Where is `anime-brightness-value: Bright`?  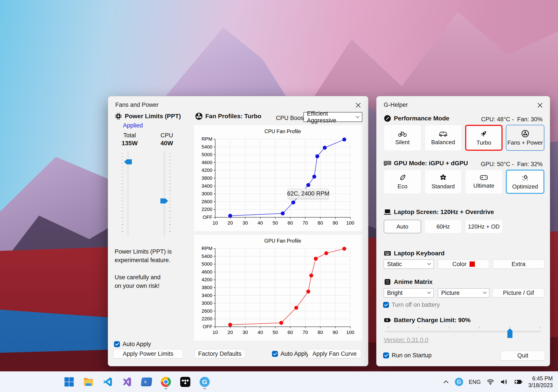
anime-brightness-value: Bright is located at coordinates (395, 293).